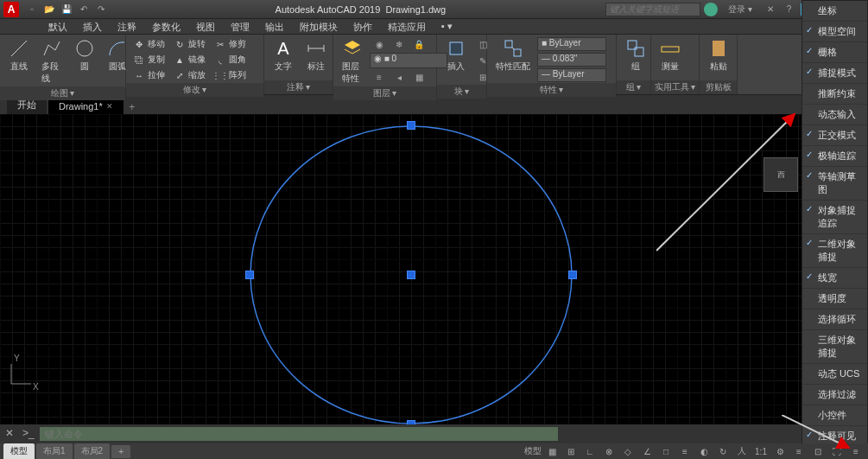 The width and height of the screenshot is (868, 459). Describe the element at coordinates (149, 75) in the screenshot. I see `stretch-button: ↔拉伸` at that location.